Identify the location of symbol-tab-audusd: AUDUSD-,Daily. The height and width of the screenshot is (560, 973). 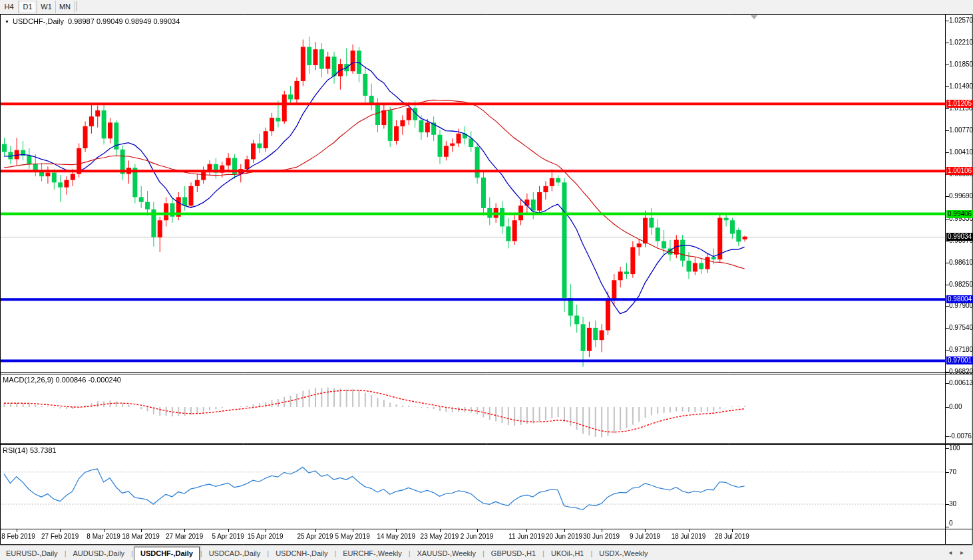
(98, 553).